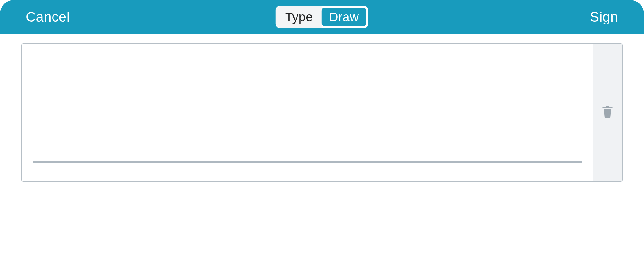 This screenshot has height=260, width=644. I want to click on clear-signature-button, so click(608, 112).